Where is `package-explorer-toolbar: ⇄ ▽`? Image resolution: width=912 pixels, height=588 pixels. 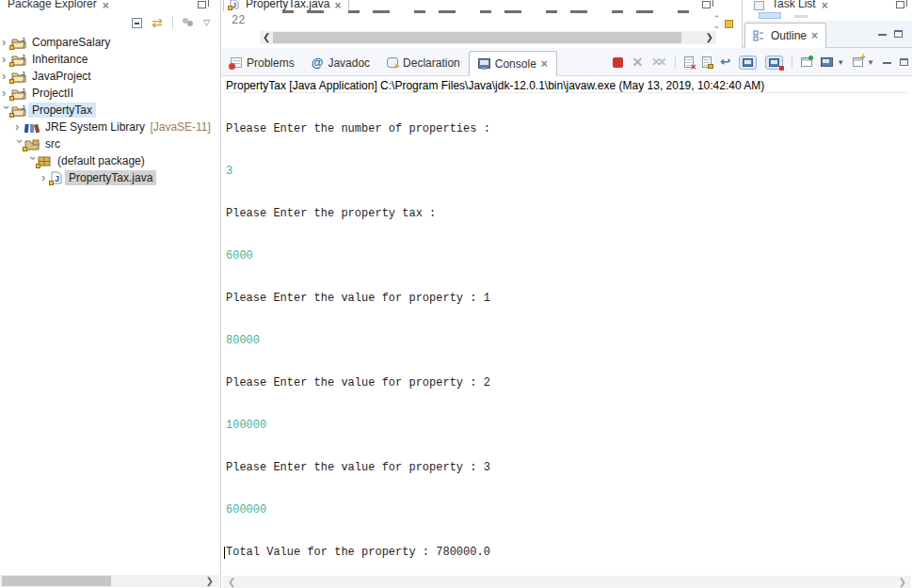
package-explorer-toolbar: ⇄ ▽ is located at coordinates (171, 23).